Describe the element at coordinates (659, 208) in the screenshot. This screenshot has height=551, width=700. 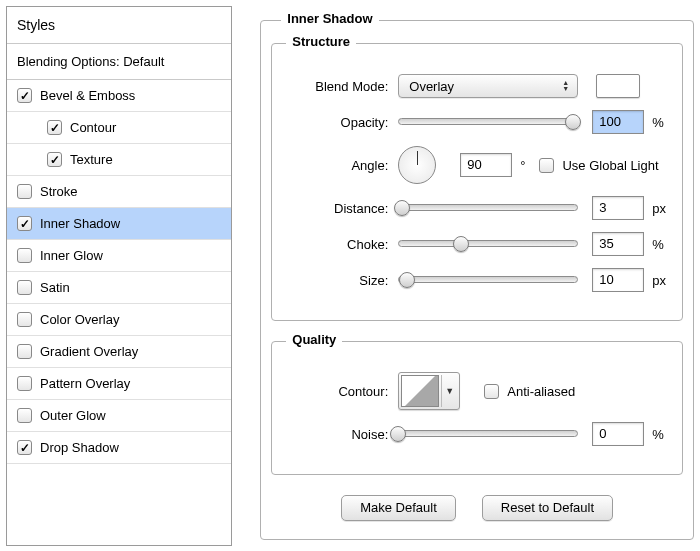
I see `distance-unit: px` at that location.